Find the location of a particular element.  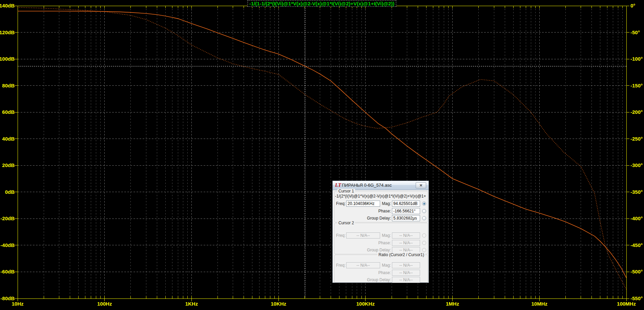

x-tick-label: 100MHz is located at coordinates (626, 304).